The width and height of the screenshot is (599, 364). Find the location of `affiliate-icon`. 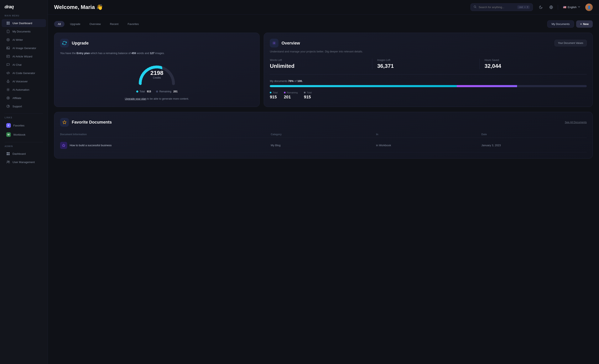

affiliate-icon is located at coordinates (8, 98).